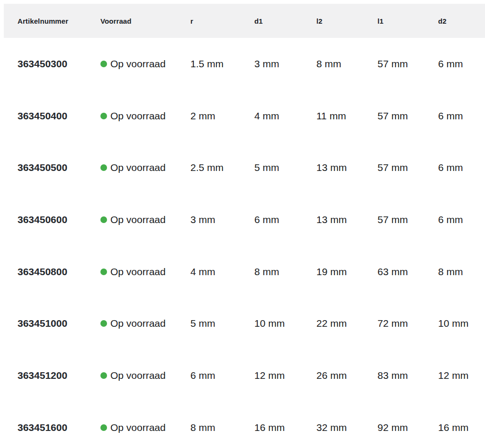 The image size is (485, 448). I want to click on article-number: 363450400, so click(52, 116).